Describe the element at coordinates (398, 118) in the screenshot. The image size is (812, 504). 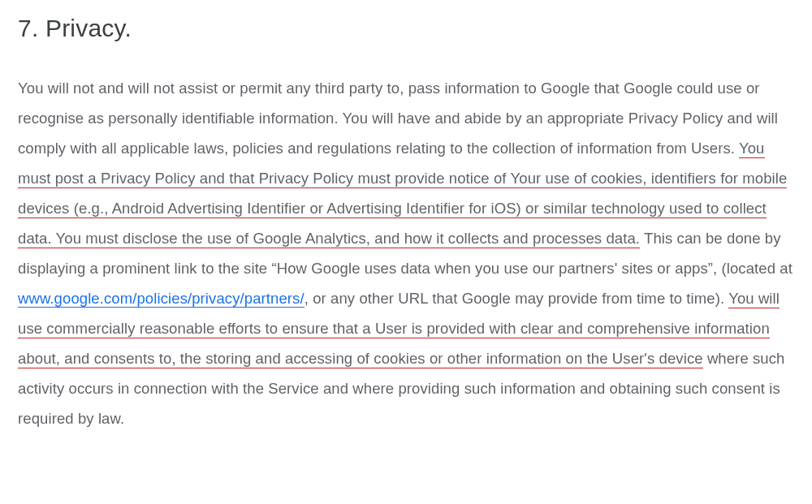
I see `text-segment: You will not and will not assist or perm…` at that location.